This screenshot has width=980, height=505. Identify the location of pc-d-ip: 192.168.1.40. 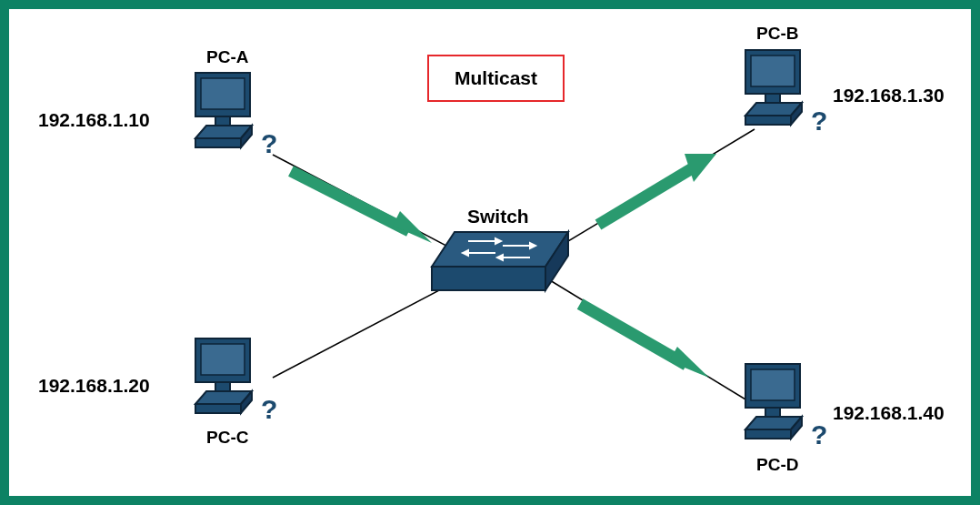
(889, 413).